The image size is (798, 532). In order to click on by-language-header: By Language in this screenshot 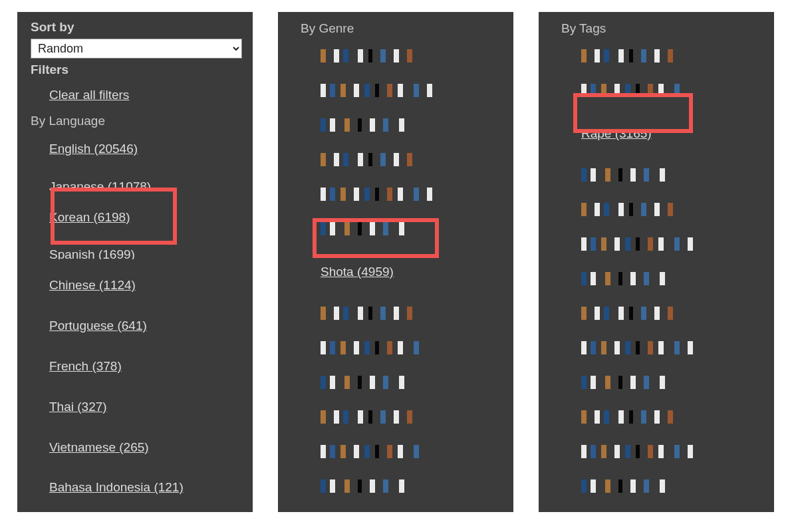, I will do `click(136, 121)`.